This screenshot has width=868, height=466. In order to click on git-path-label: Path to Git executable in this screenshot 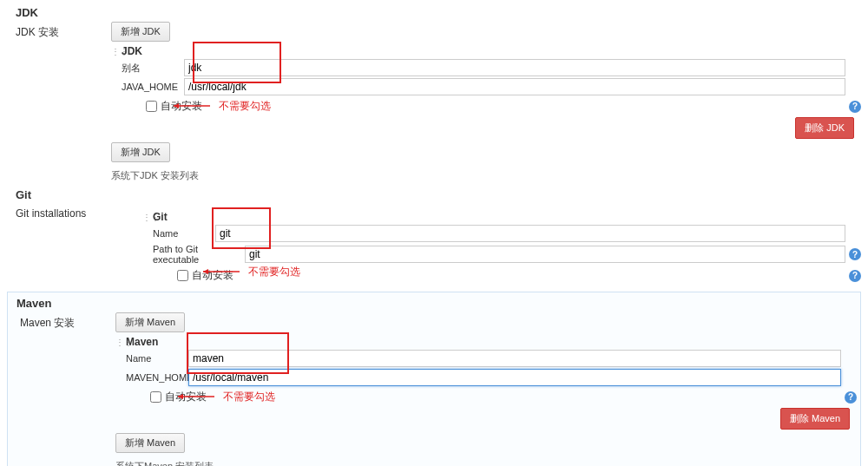, I will do `click(194, 254)`.